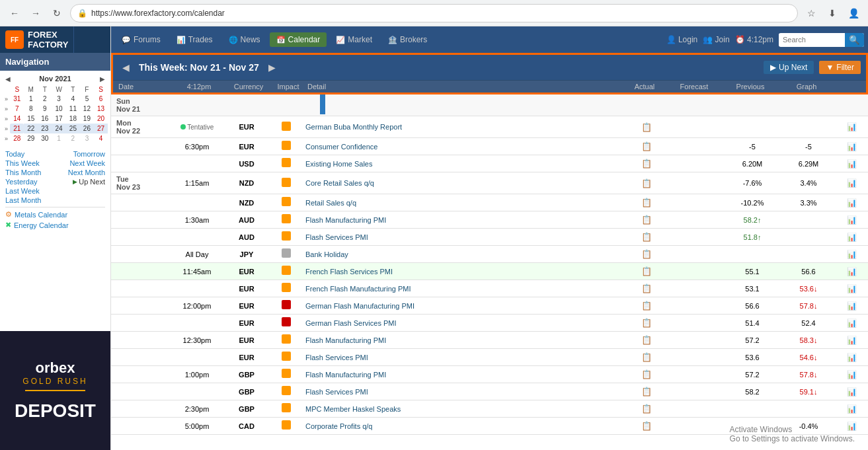  What do you see at coordinates (851, 426) in the screenshot?
I see `graph-18: 📊` at bounding box center [851, 426].